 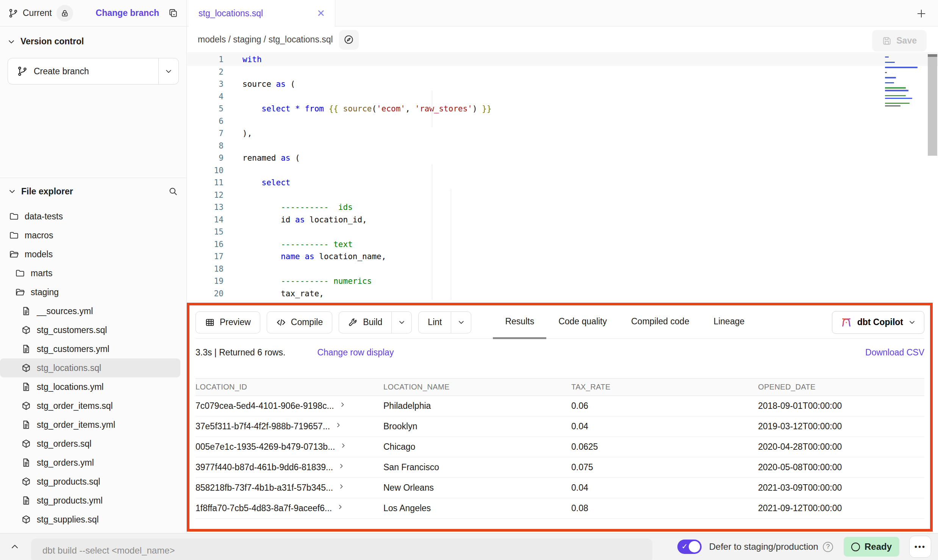 What do you see at coordinates (90, 406) in the screenshot?
I see `file-tree-item-stg-order-items-sql: stg_order_items.sql` at bounding box center [90, 406].